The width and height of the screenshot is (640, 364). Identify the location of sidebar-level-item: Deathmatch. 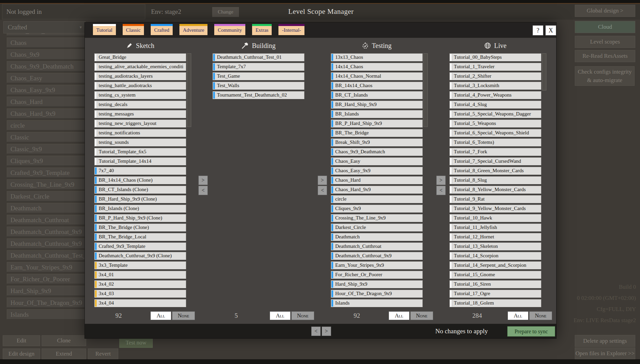
(46, 208).